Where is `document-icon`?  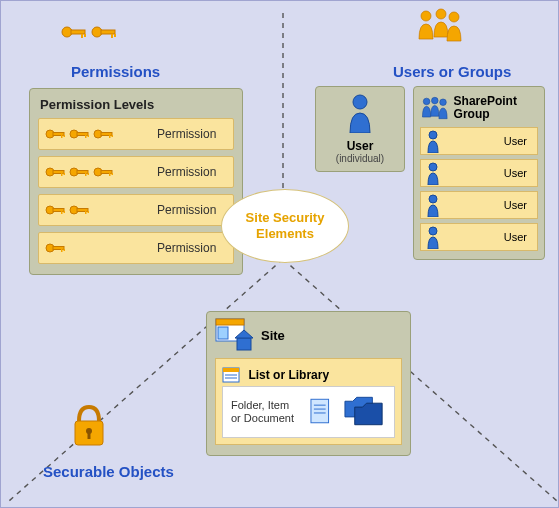 document-icon is located at coordinates (320, 412).